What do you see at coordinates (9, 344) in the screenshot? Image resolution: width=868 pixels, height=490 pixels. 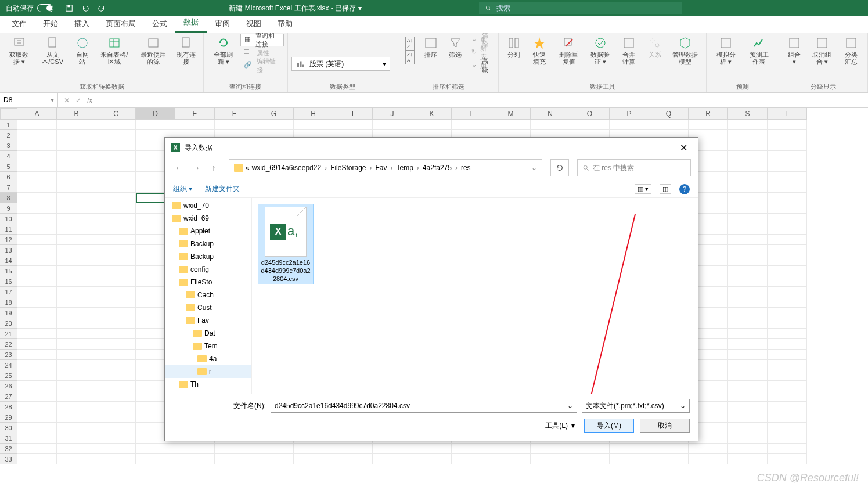 I see `row-header: 22` at bounding box center [9, 344].